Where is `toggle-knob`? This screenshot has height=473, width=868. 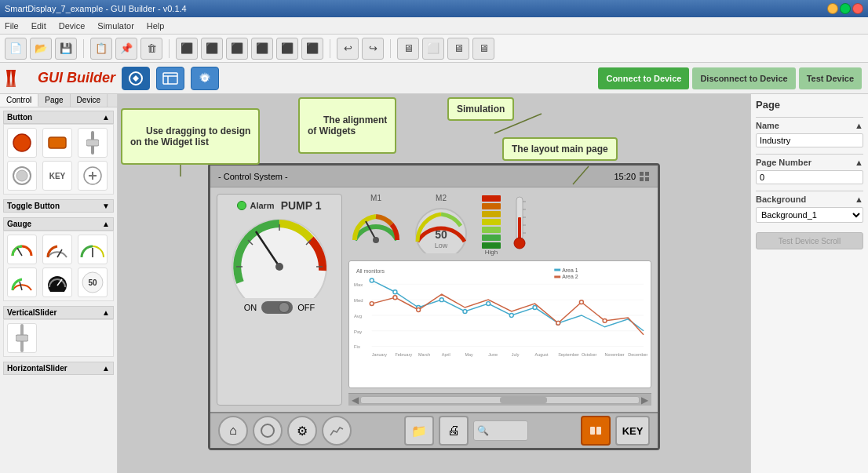
toggle-knob is located at coordinates (284, 307).